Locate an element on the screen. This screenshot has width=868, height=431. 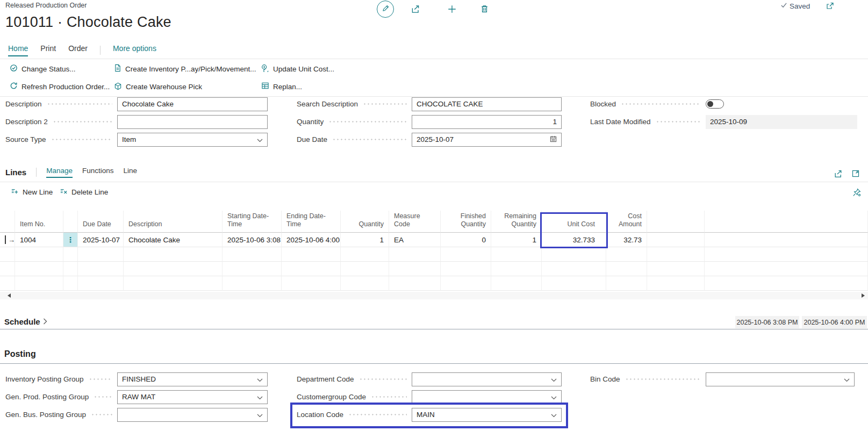
replan-button: Replan... is located at coordinates (282, 87).